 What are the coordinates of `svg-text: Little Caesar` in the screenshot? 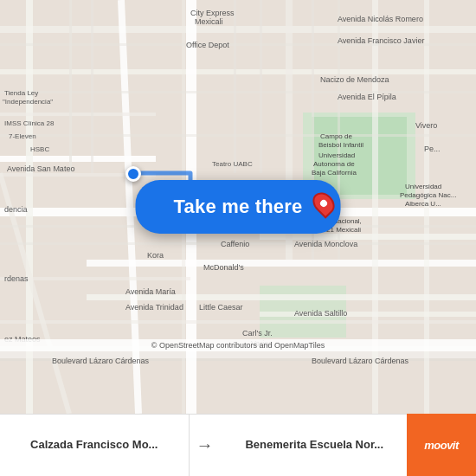 It's located at (222, 307).